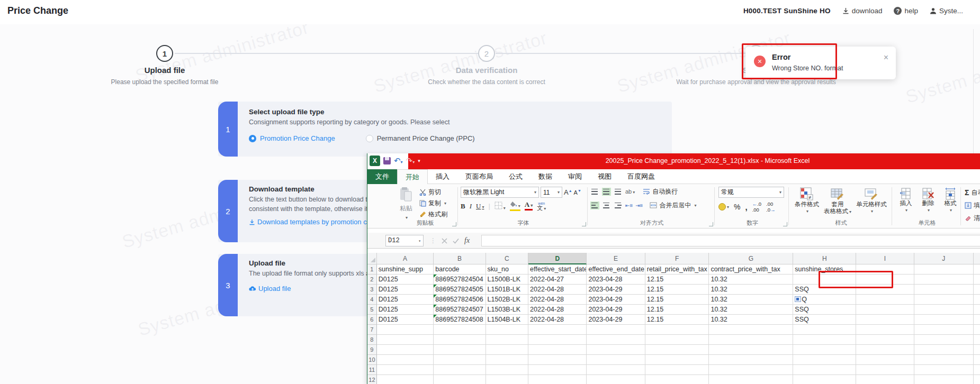 Image resolution: width=980 pixels, height=384 pixels. What do you see at coordinates (545, 177) in the screenshot?
I see `excel-tab-6: 数据` at bounding box center [545, 177].